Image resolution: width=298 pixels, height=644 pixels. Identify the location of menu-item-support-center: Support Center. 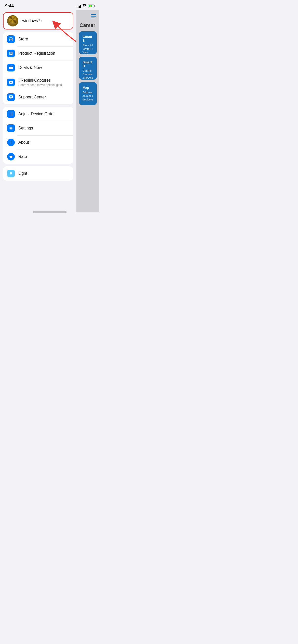
(38, 97).